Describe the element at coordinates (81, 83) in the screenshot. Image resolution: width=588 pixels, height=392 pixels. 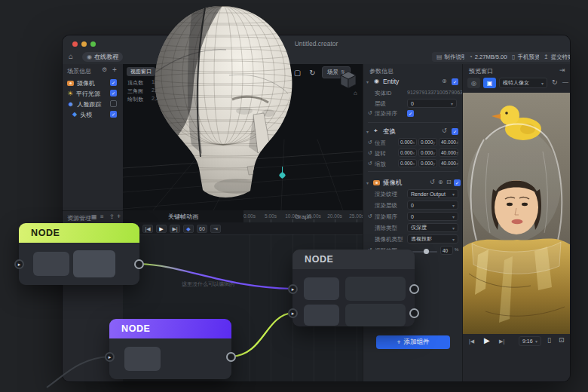
I see `hierarchy-item-camera: 摄像机` at that location.